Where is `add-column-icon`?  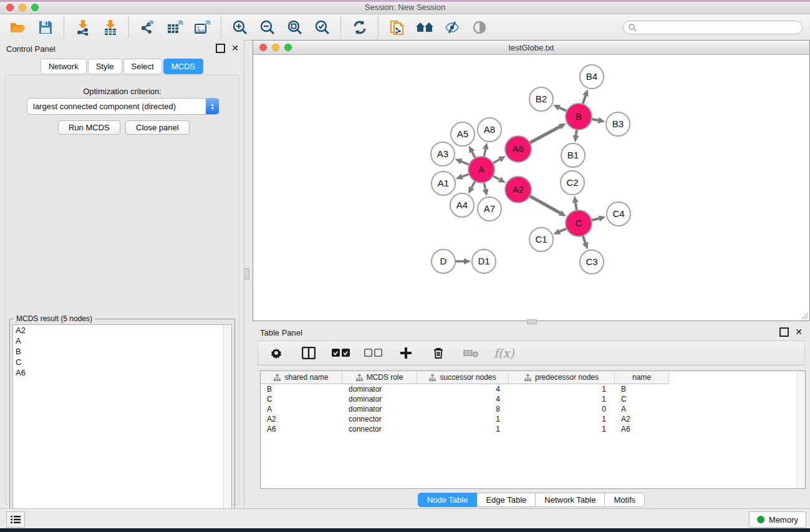 add-column-icon is located at coordinates (406, 353).